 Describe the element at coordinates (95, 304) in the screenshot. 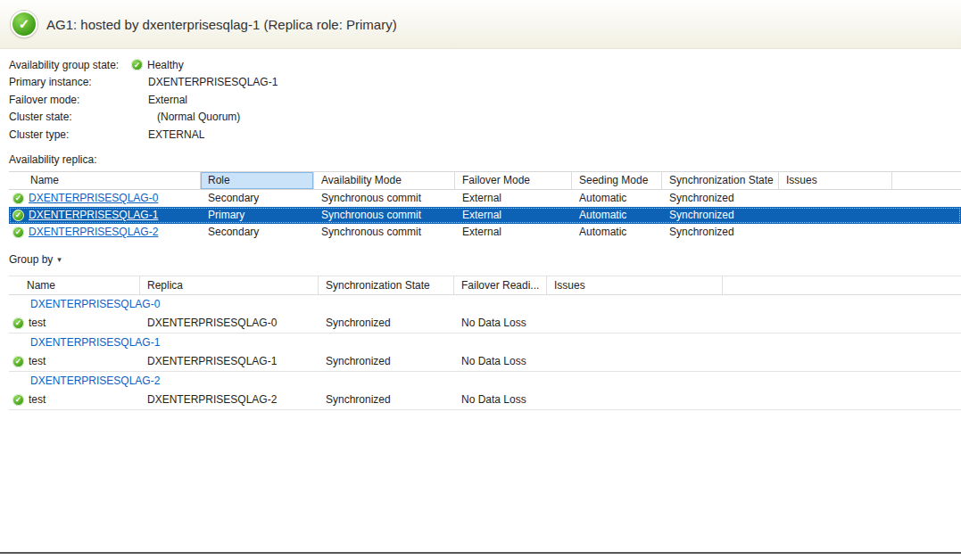

I see `group-name: DXENTERPRISESQLAG-0` at that location.